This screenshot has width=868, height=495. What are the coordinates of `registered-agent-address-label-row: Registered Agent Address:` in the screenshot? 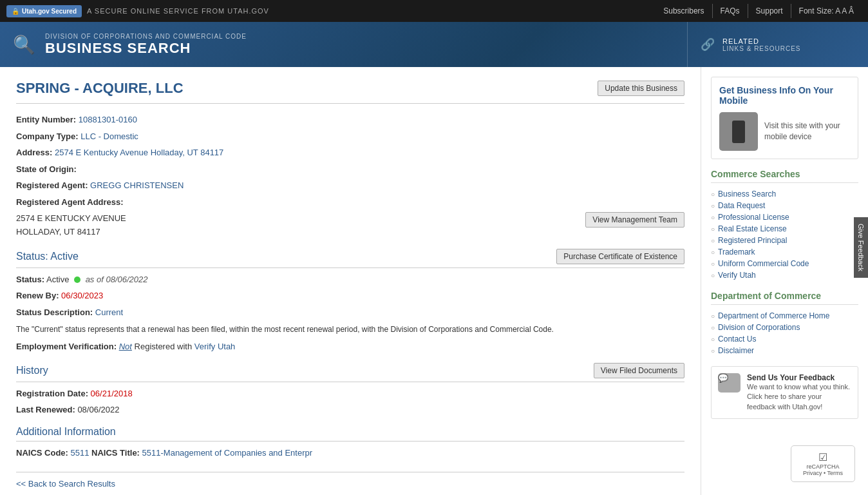 It's located at (350, 202).